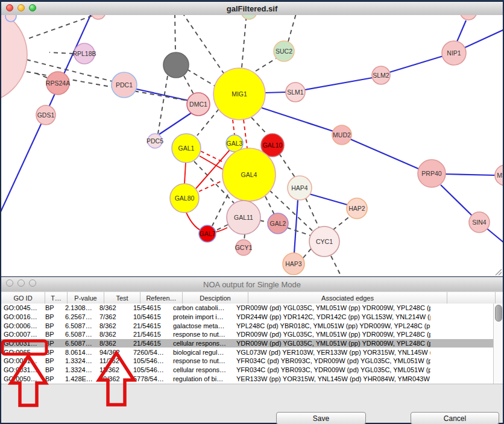 This screenshot has width=504, height=424. Describe the element at coordinates (151, 317) in the screenshot. I see `table-cell-reference: 10/54615` at that location.